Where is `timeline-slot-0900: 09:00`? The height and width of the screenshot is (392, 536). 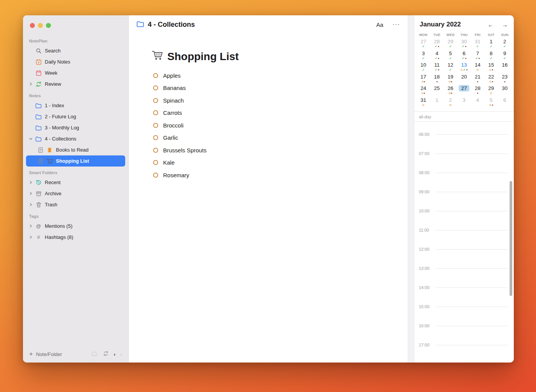 timeline-slot-0900: 09:00 is located at coordinates (464, 199).